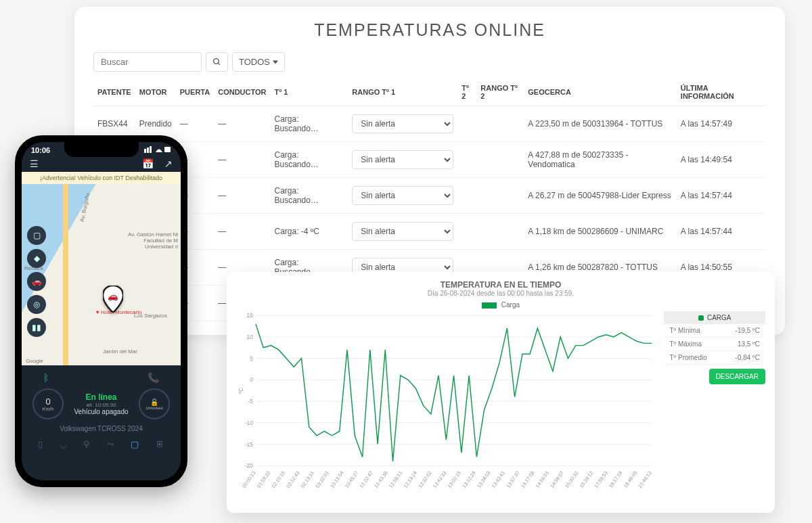 The height and width of the screenshot is (523, 812). What do you see at coordinates (41, 444) in the screenshot?
I see `nav-phone-icon: ▯` at bounding box center [41, 444].